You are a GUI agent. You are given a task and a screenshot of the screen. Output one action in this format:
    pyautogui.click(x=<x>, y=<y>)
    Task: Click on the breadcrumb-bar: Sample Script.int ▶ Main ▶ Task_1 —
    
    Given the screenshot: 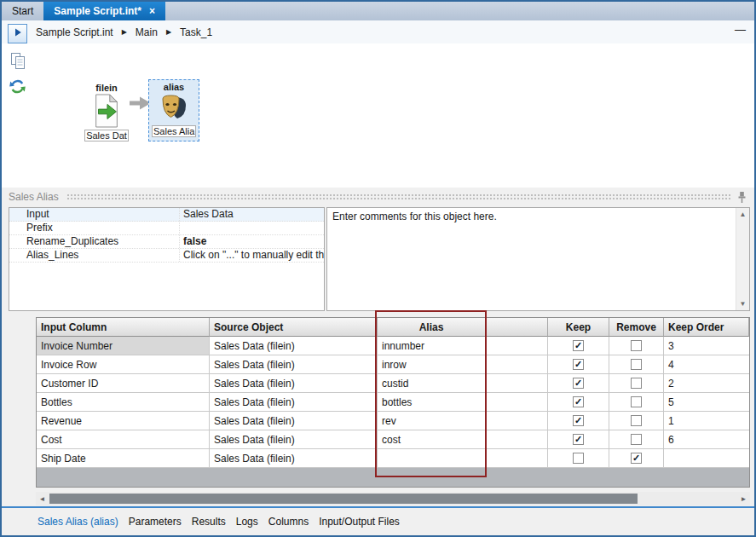 What is the action you would take?
    pyautogui.click(x=378, y=32)
    